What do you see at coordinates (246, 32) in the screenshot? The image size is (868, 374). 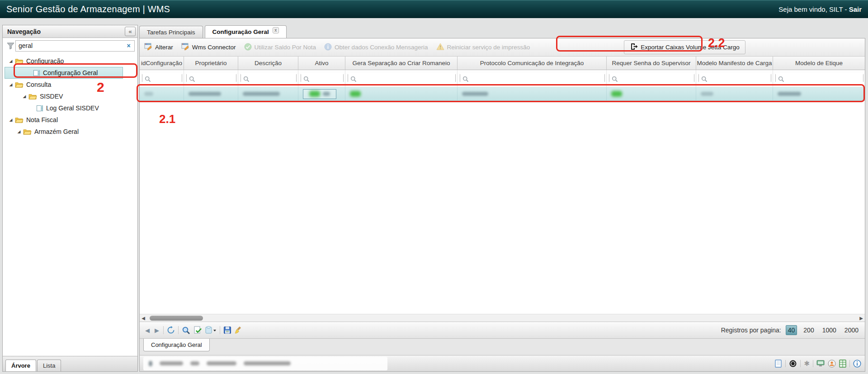 I see `tab-configuracao-geral: Configuração Geral x` at bounding box center [246, 32].